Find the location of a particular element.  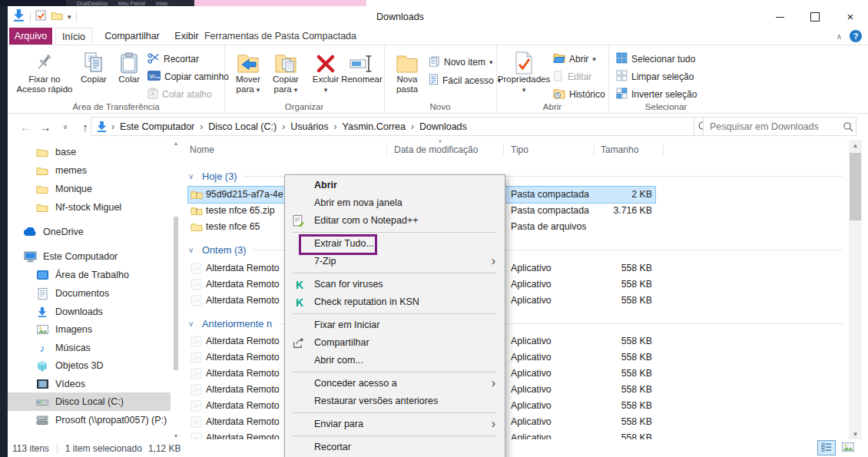

menu-item-check-reputation-in-ksn: KCheck reputation in KSN is located at coordinates (395, 303).